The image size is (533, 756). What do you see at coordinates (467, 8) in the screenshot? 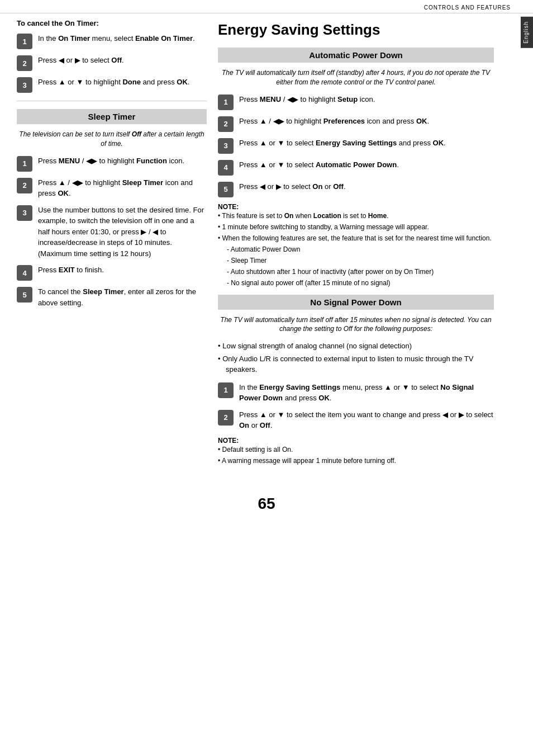
I see `header-title: CONTROLS AND FEATURES` at bounding box center [467, 8].